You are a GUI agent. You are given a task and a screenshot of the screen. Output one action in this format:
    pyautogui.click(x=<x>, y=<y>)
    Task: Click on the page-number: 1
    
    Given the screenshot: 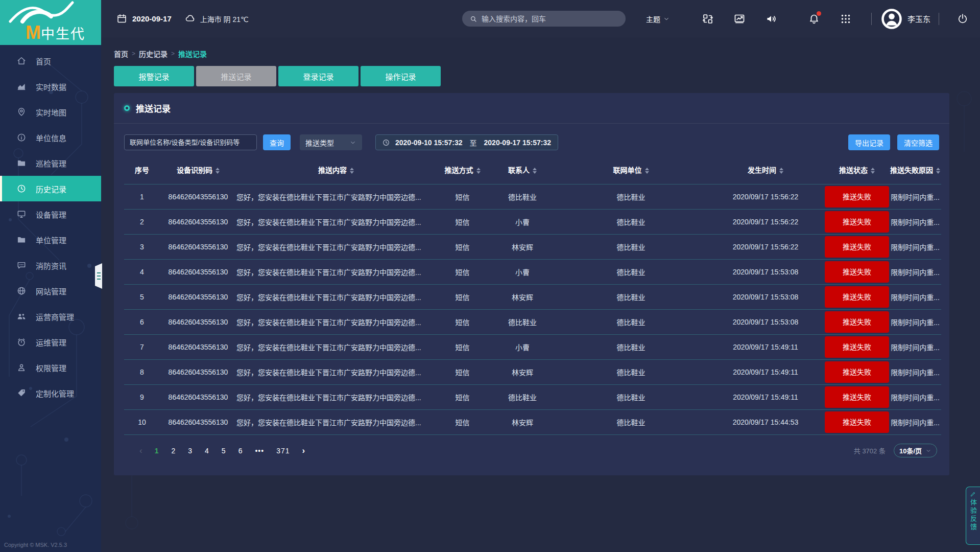 What is the action you would take?
    pyautogui.click(x=157, y=451)
    